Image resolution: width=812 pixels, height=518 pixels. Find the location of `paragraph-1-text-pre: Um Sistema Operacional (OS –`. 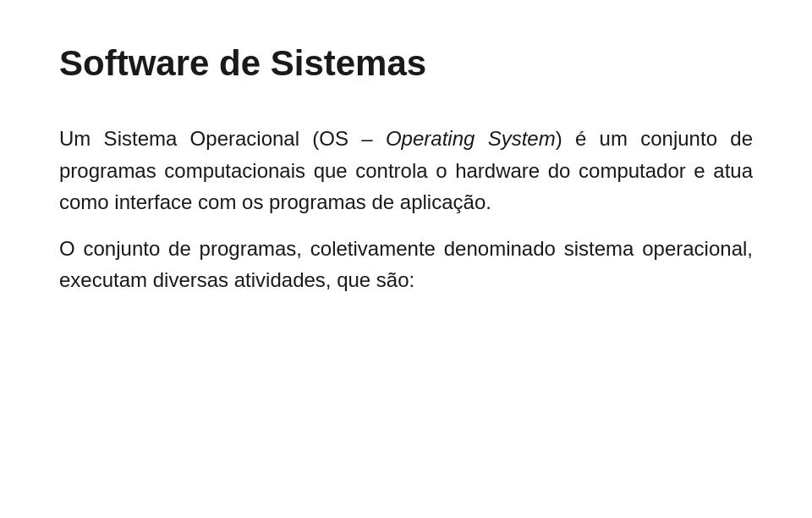

paragraph-1-text-pre: Um Sistema Operacional (OS – is located at coordinates (222, 139).